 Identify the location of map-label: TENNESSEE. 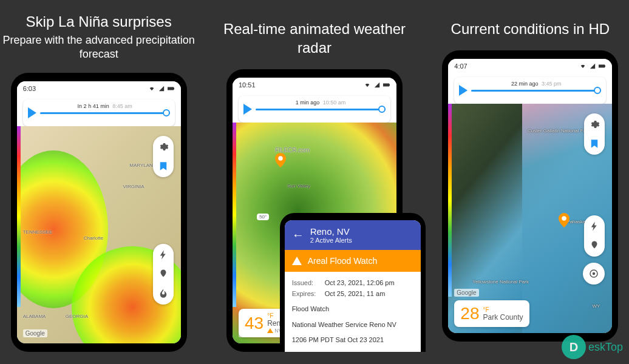
(38, 232).